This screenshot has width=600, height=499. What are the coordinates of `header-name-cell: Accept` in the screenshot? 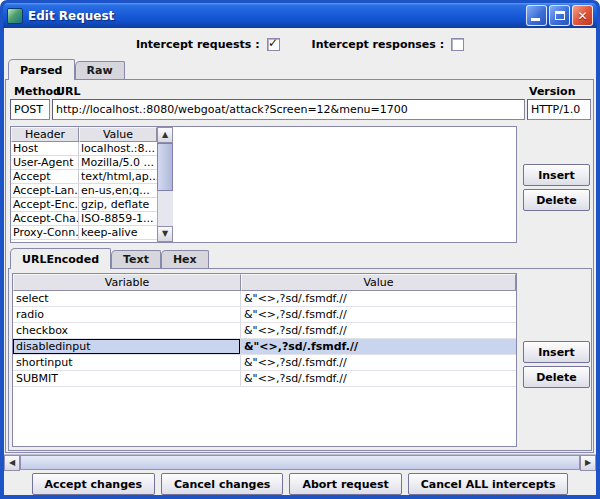 It's located at (45, 176).